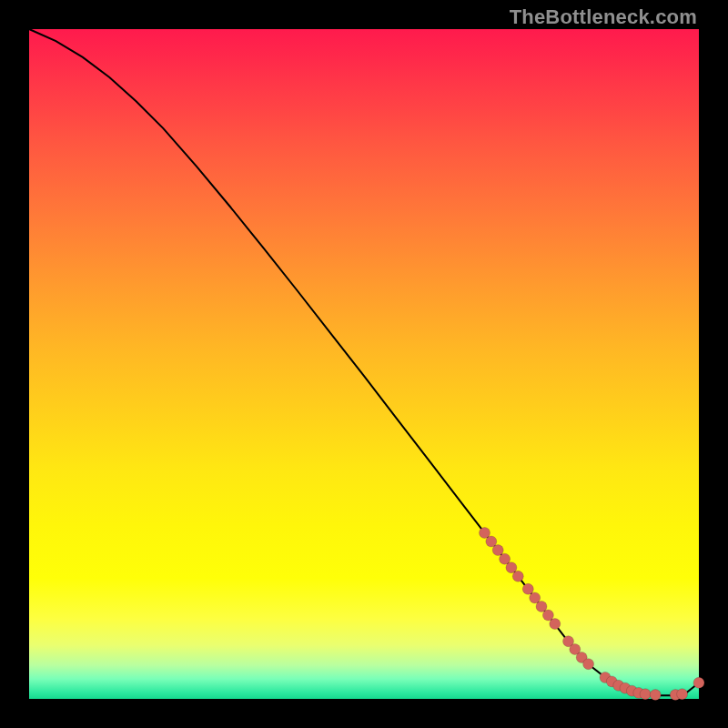 This screenshot has width=728, height=728. What do you see at coordinates (603, 17) in the screenshot?
I see `watermark-text: TheBottleneck.com` at bounding box center [603, 17].